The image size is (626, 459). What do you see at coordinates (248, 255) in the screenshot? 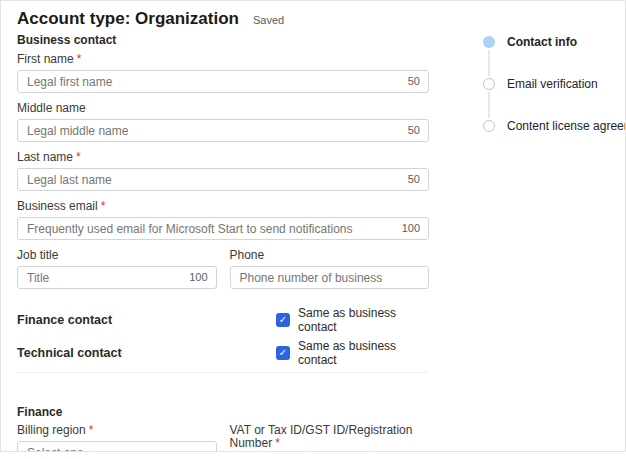
I see `phone-label-text: Phone` at bounding box center [248, 255].